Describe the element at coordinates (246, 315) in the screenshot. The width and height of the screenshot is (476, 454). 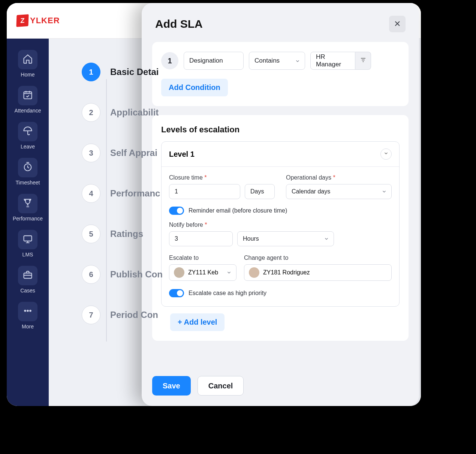
I see `step-7: 7Period Con` at that location.